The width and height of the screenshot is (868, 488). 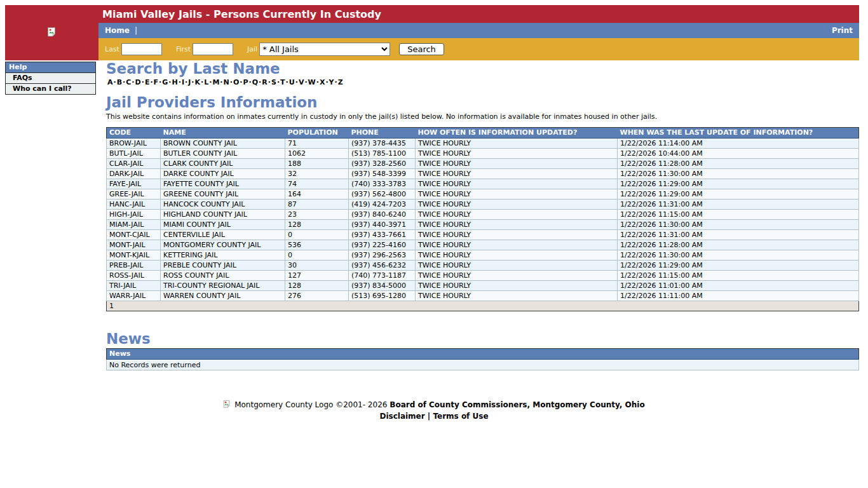 I want to click on last-name-input, so click(x=142, y=50).